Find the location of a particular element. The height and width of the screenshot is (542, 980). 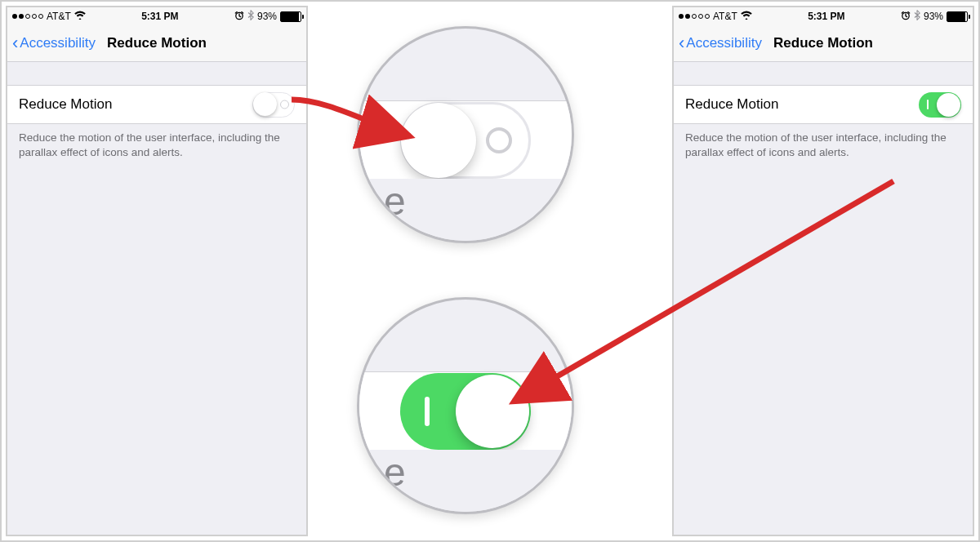

big-toggle-on is located at coordinates (466, 411).